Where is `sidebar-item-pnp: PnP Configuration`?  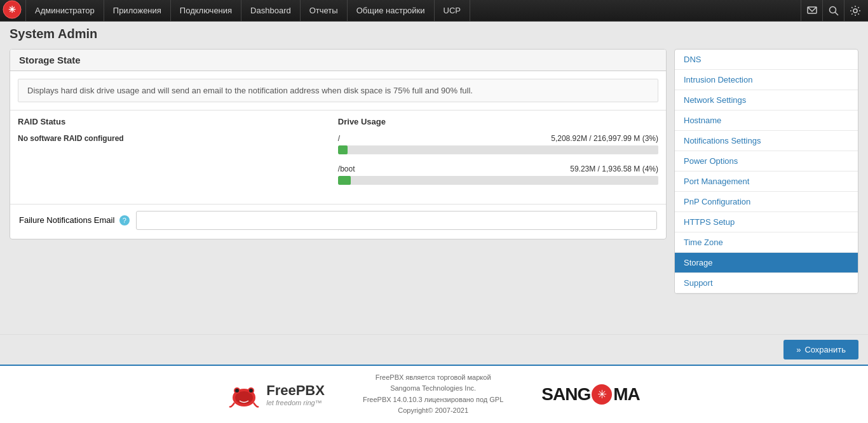
sidebar-item-pnp: PnP Configuration is located at coordinates (766, 202).